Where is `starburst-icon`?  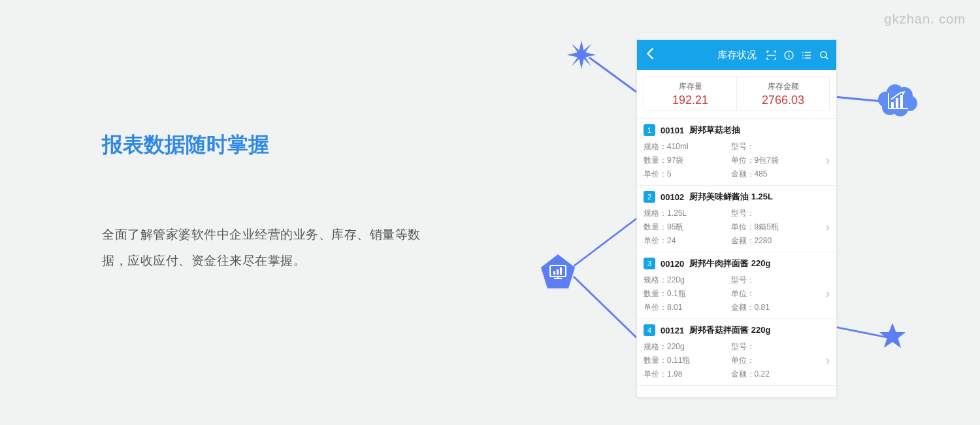
starburst-icon is located at coordinates (581, 56).